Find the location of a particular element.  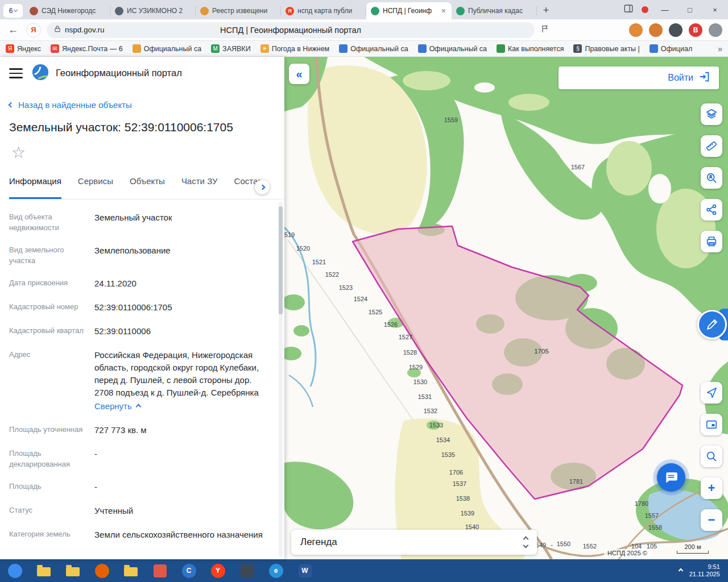

extension-icon-vk: В is located at coordinates (696, 30).